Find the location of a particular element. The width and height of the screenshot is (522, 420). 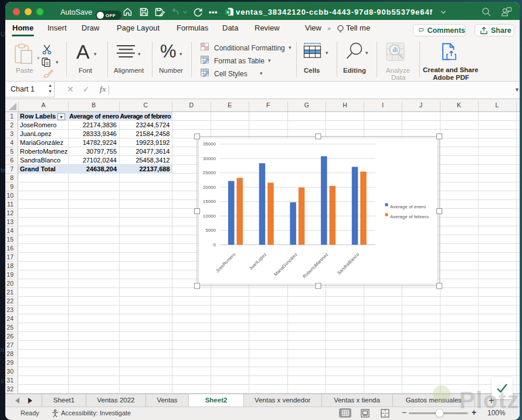

svg-text: 0 is located at coordinates (215, 245).